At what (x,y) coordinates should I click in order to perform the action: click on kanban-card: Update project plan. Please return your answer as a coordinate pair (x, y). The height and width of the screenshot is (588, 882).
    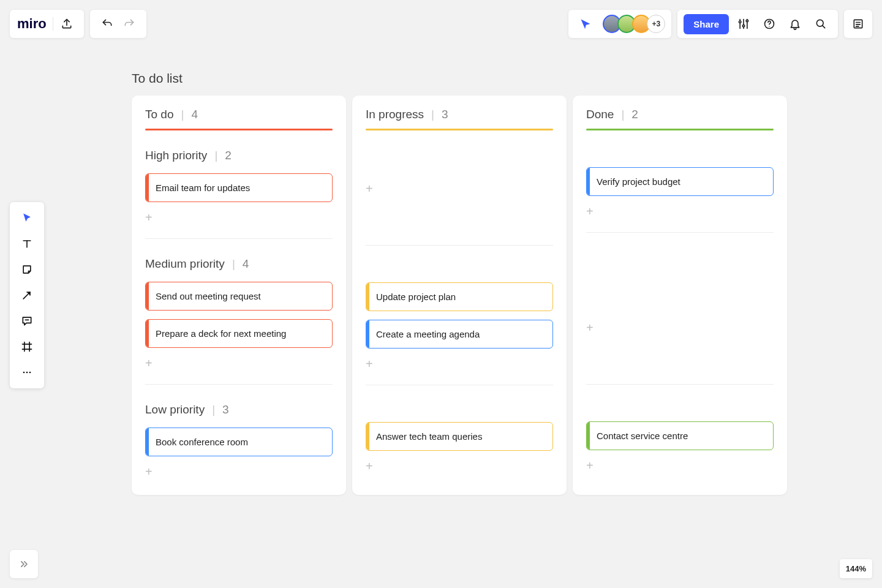
    Looking at the image, I should click on (459, 296).